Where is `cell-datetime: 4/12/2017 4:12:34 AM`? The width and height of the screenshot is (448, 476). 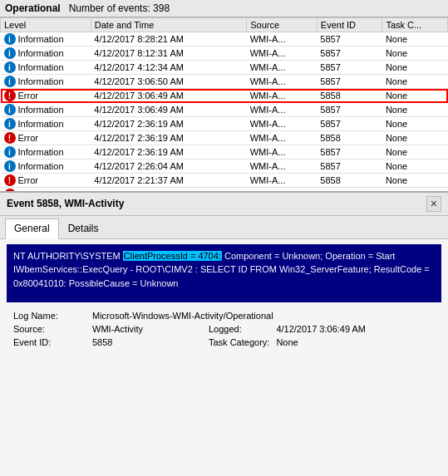 cell-datetime: 4/12/2017 4:12:34 AM is located at coordinates (168, 68).